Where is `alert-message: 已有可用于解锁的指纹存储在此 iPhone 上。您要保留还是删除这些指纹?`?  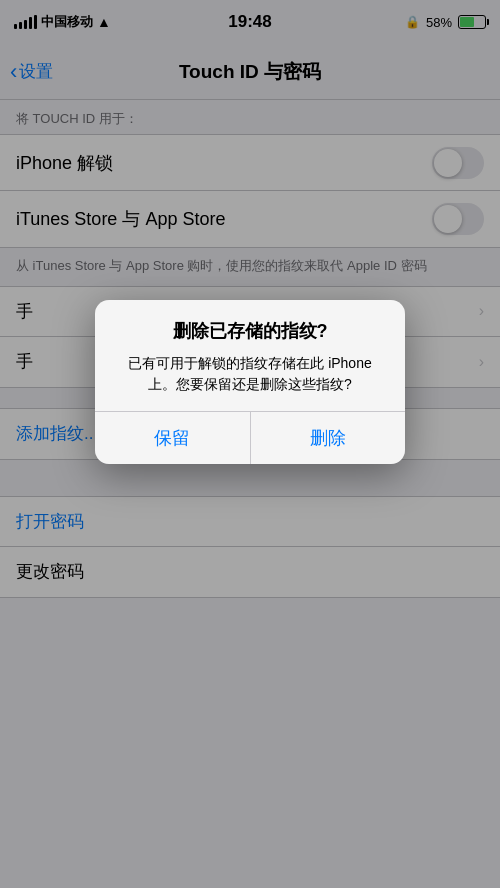
alert-message: 已有可用于解锁的指纹存储在此 iPhone 上。您要保留还是删除这些指纹? is located at coordinates (250, 374).